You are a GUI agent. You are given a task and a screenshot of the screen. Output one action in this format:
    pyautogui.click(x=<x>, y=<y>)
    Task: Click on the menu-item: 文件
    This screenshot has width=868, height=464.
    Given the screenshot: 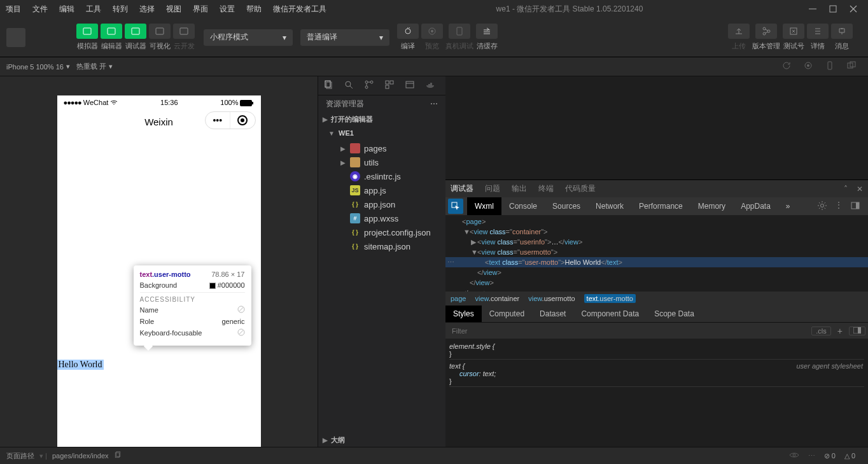 What is the action you would take?
    pyautogui.click(x=40, y=9)
    